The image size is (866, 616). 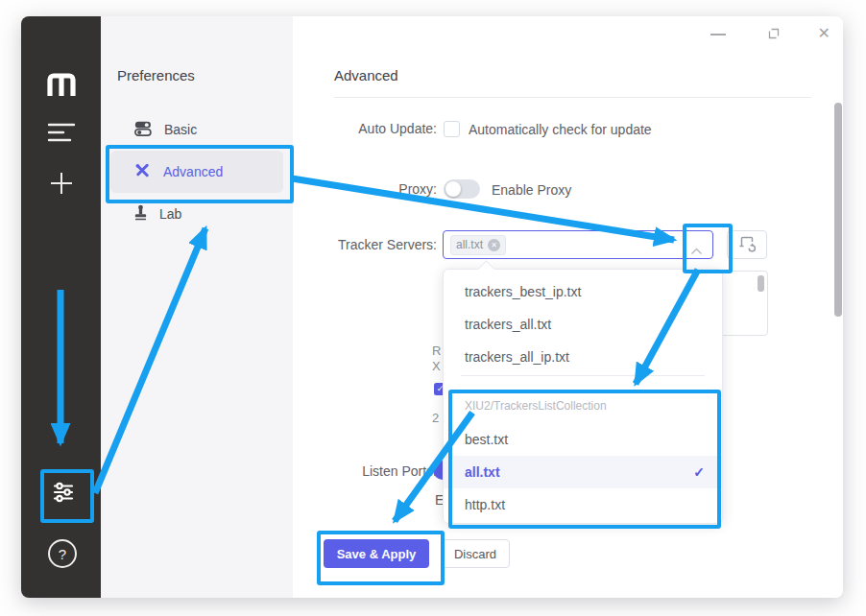 I want to click on proxy-toggle, so click(x=462, y=189).